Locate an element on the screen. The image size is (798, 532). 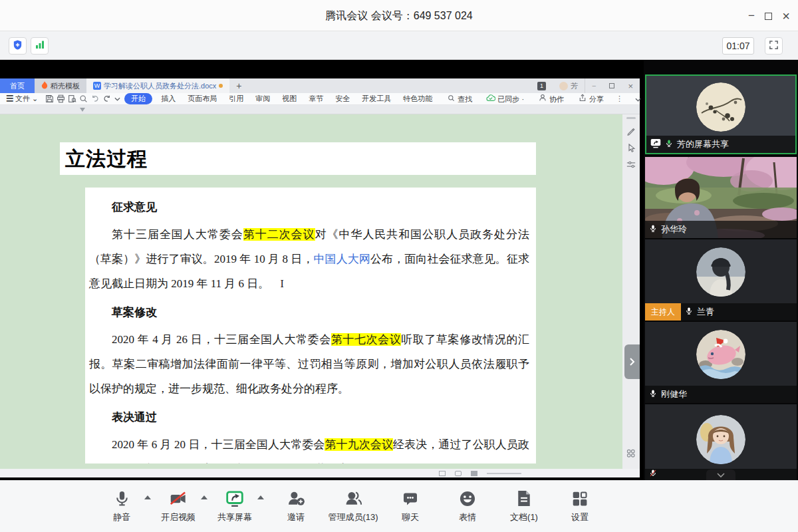
highlighted-text: 第十七次会议 is located at coordinates (366, 339).